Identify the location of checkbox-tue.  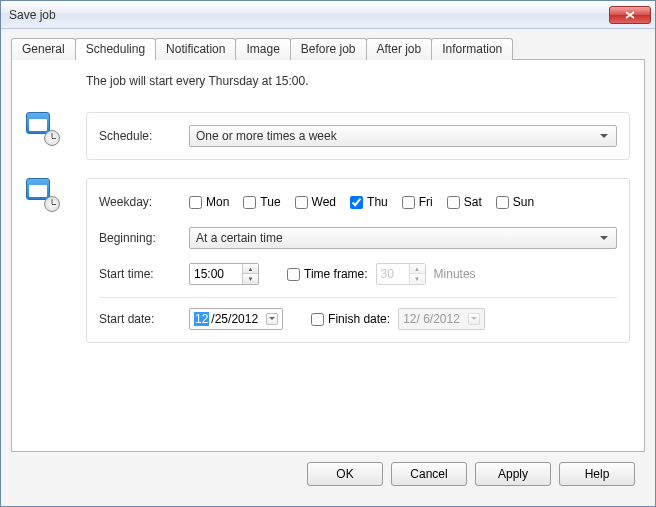
(250, 202).